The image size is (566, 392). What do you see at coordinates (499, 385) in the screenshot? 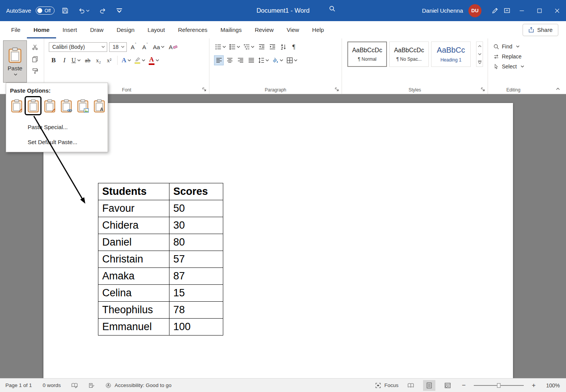
I see `zoom-slider` at bounding box center [499, 385].